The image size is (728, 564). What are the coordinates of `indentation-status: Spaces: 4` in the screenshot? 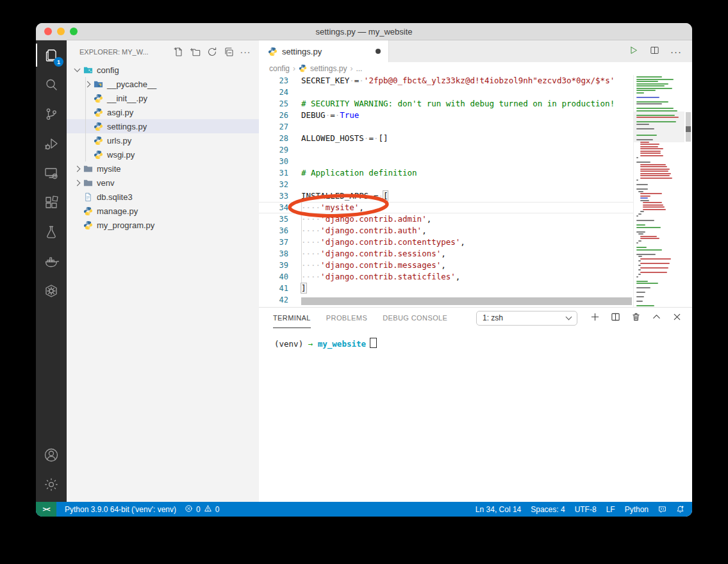 It's located at (547, 510).